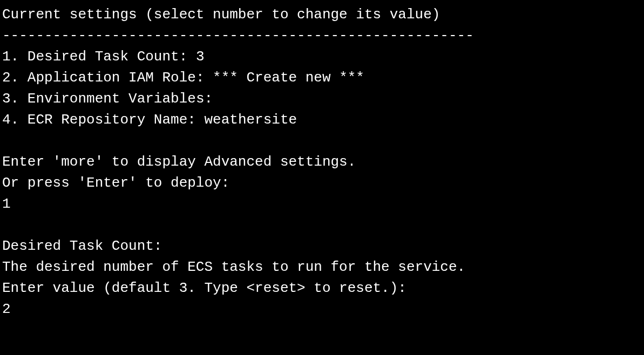  I want to click on setting-label: Desired Task Count, so click(104, 57).